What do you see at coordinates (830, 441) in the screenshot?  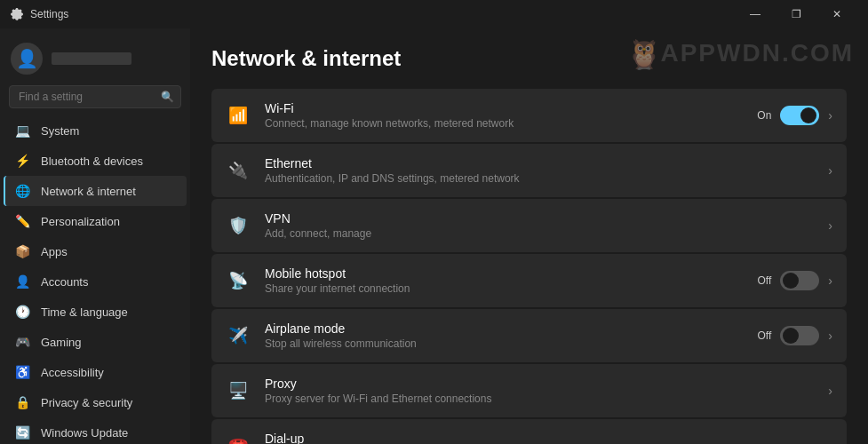 I see `dialup-right: ›` at bounding box center [830, 441].